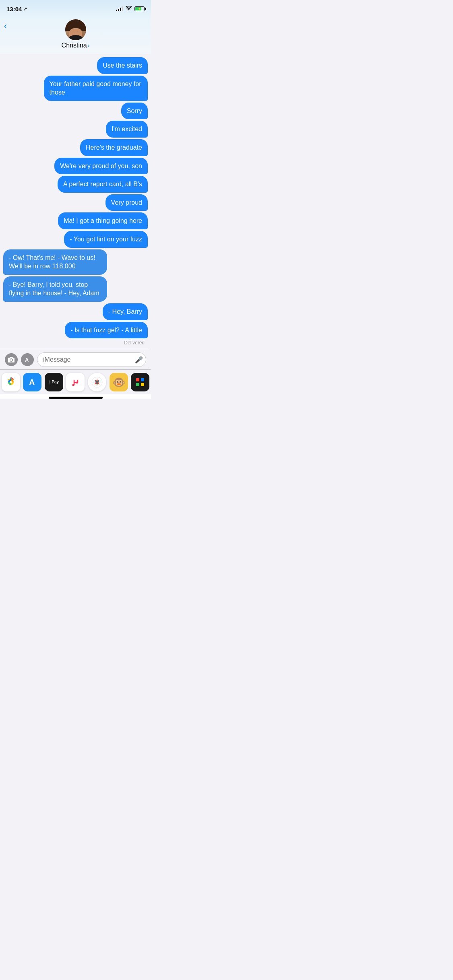  What do you see at coordinates (76, 384) in the screenshot?
I see `dock-area: A  Pay` at bounding box center [76, 384].